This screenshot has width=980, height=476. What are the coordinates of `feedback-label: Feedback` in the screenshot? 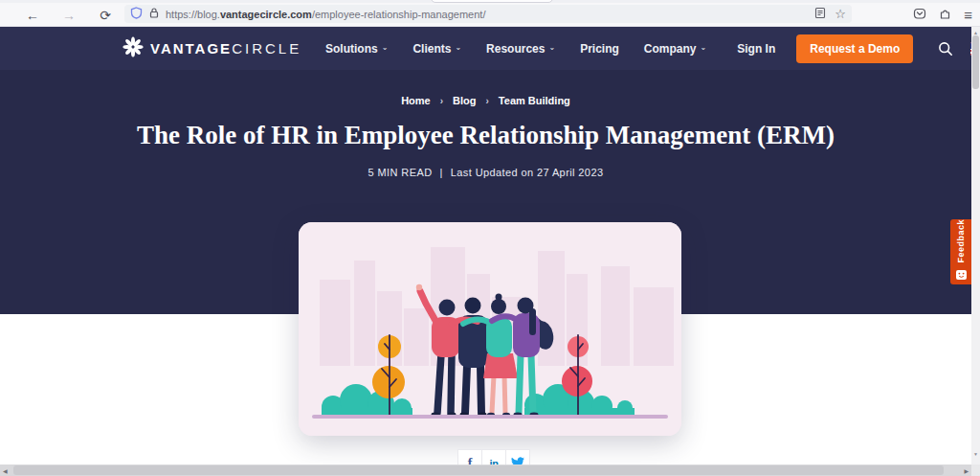 It's located at (961, 241).